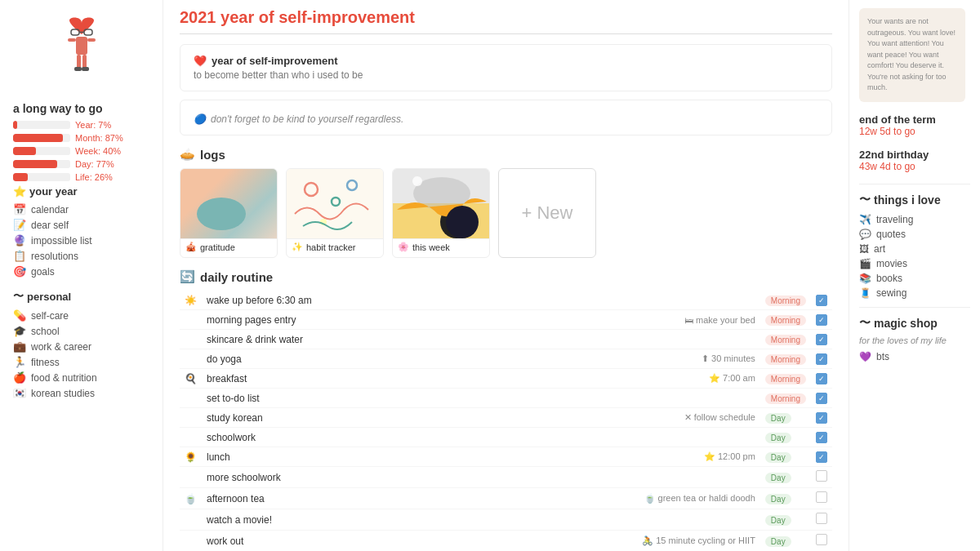 This screenshot has width=980, height=551. I want to click on things-item-traveling: ✈️traveling, so click(915, 220).